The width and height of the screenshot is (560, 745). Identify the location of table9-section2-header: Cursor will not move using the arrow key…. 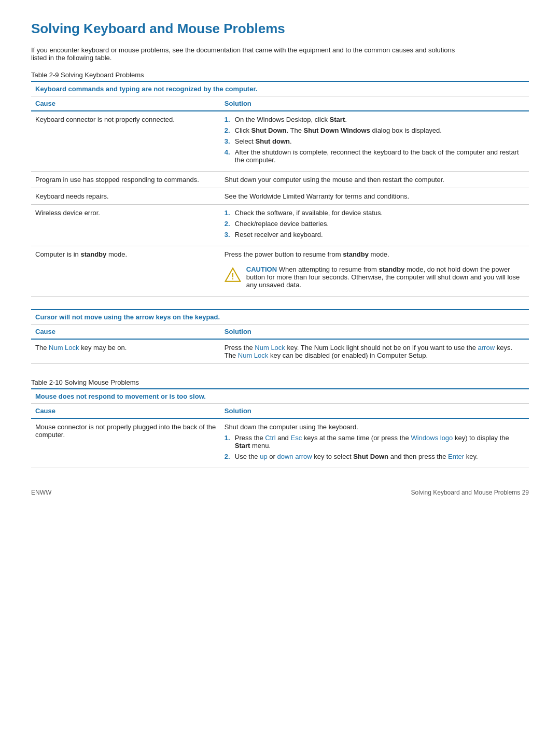
(280, 317).